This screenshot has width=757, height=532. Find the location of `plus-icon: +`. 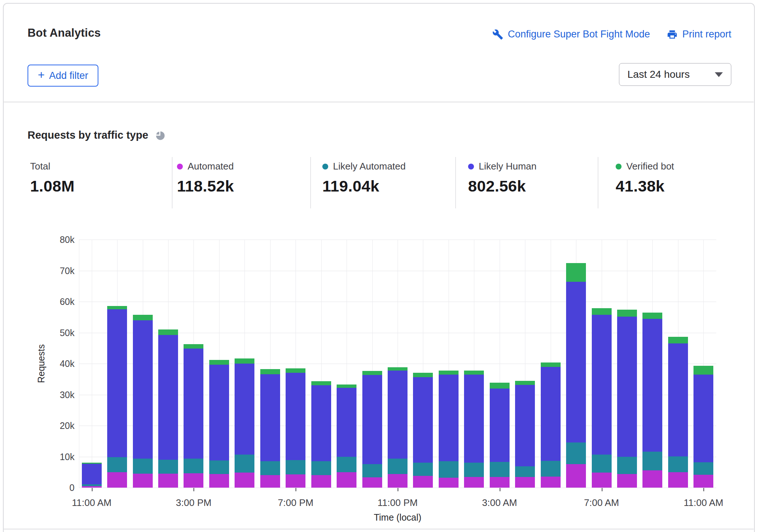

plus-icon: + is located at coordinates (41, 75).